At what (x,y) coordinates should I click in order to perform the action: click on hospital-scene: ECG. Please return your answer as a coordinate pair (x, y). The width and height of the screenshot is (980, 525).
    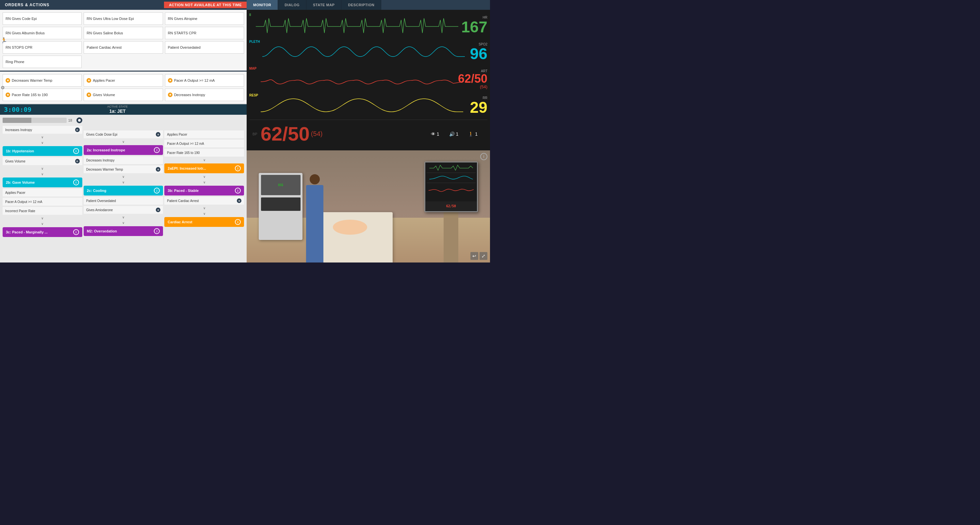
    Looking at the image, I should click on (368, 206).